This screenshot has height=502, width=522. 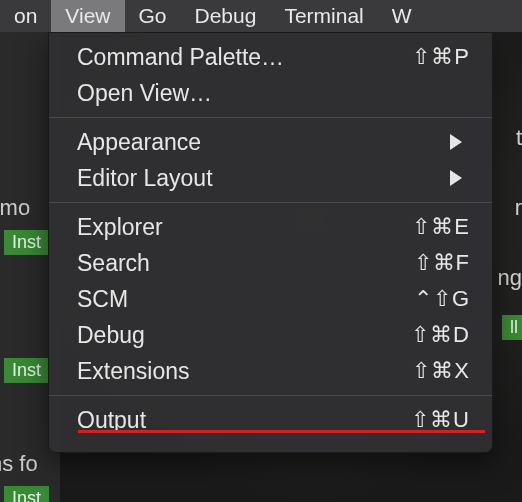 What do you see at coordinates (270, 75) in the screenshot?
I see `dropdown-section-1: Command Palette… ⇧⌘P Open View…` at bounding box center [270, 75].